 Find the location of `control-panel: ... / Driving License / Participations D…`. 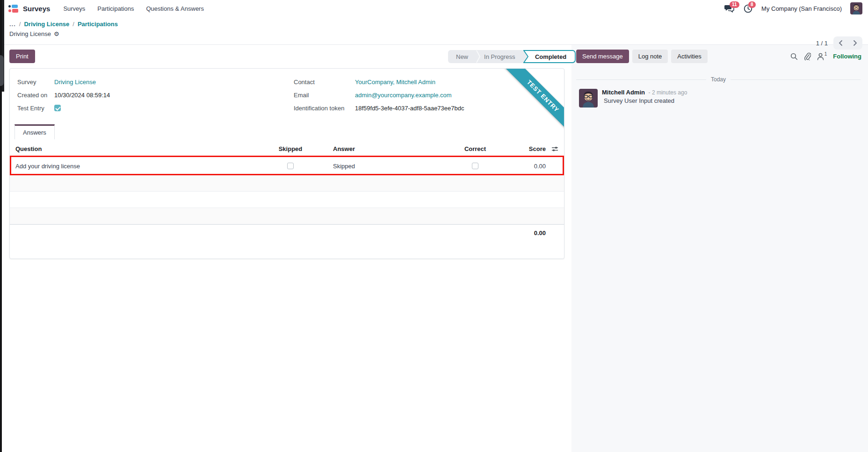

control-panel: ... / Driving License / Participations D… is located at coordinates (434, 31).